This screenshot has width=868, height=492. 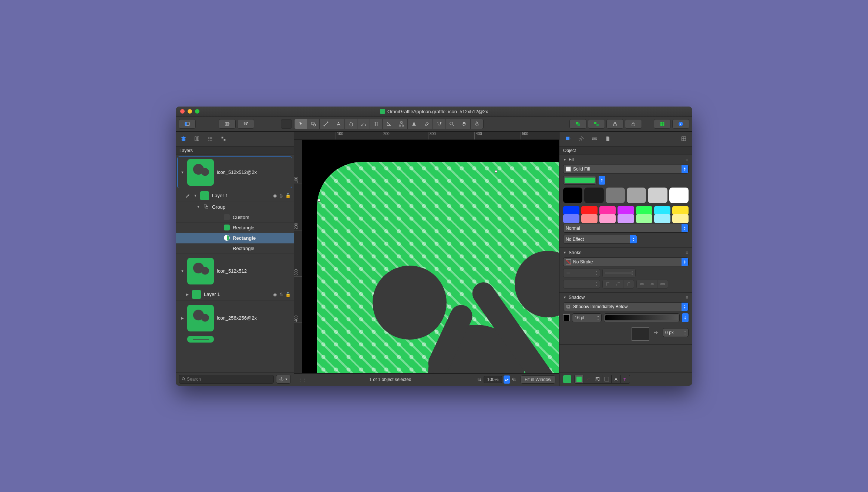 What do you see at coordinates (514, 380) in the screenshot?
I see `zoom-in-icon` at bounding box center [514, 380].